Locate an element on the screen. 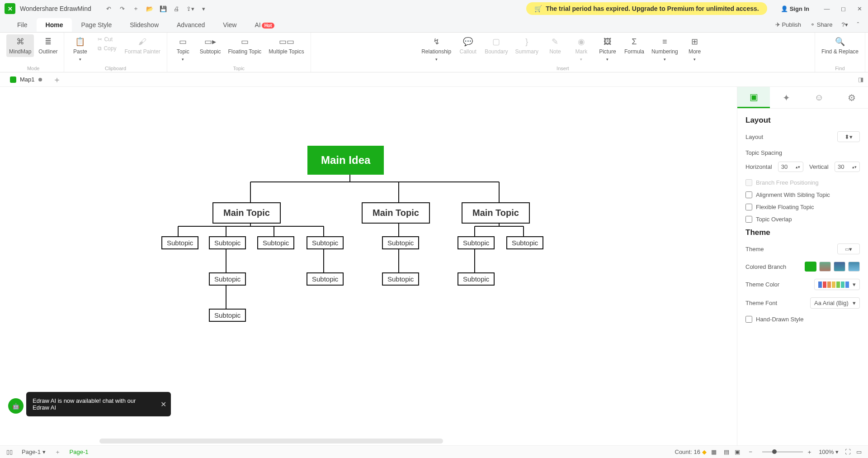  zoom-out-icon: − is located at coordinates (751, 452).